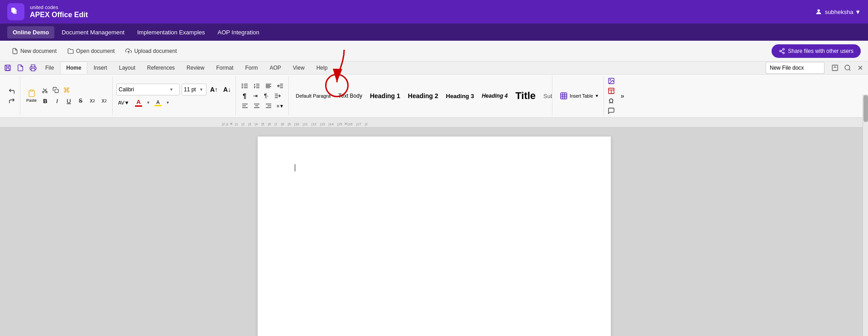 Image resolution: width=868 pixels, height=336 pixels. What do you see at coordinates (350, 96) in the screenshot?
I see `style-text-body-button: Text Body` at bounding box center [350, 96].